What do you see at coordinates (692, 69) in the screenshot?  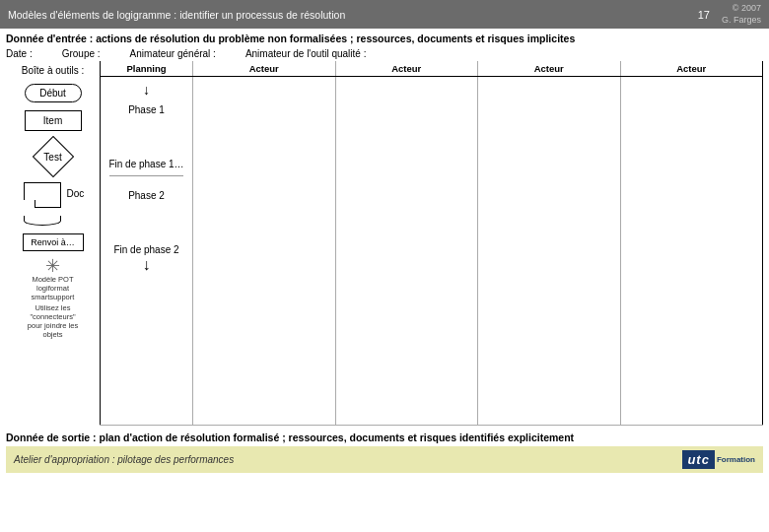 I see `col-header-acteur4: Acteur` at bounding box center [692, 69].